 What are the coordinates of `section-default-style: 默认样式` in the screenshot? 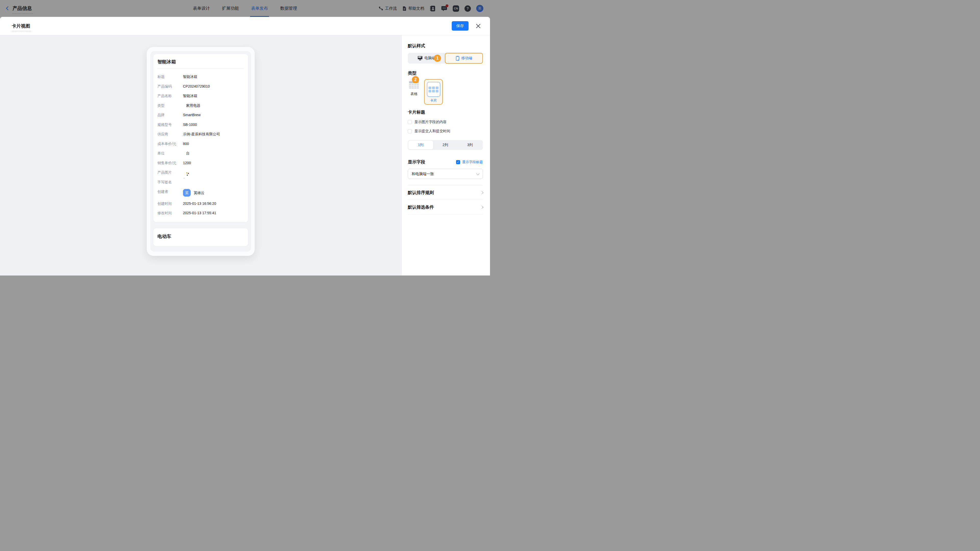 It's located at (445, 46).